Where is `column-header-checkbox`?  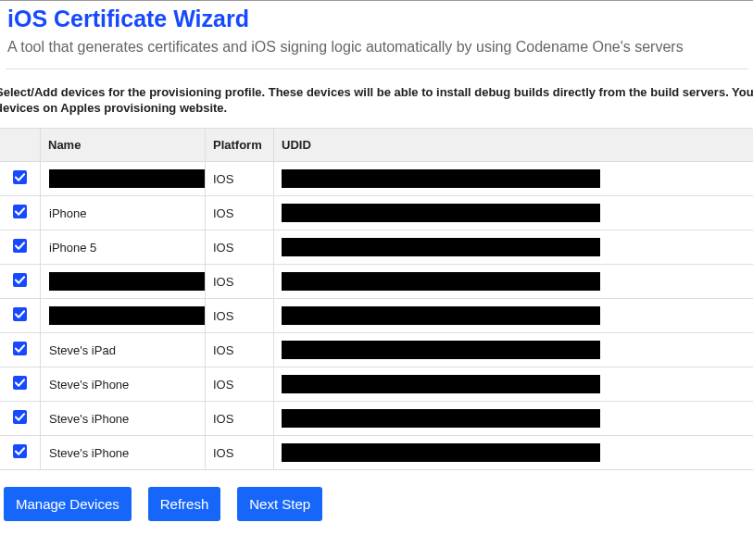
column-header-checkbox is located at coordinates (20, 145).